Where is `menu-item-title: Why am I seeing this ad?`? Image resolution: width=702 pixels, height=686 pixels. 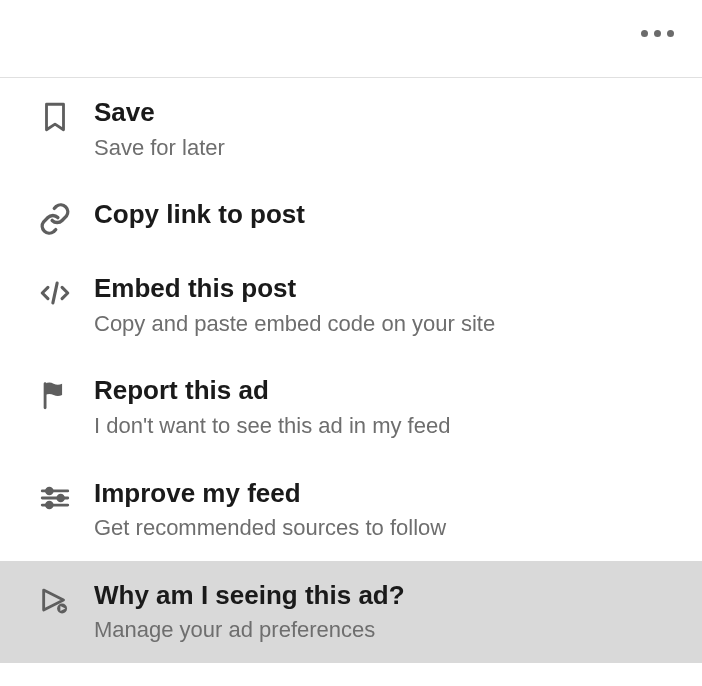 menu-item-title: Why am I seeing this ad? is located at coordinates (390, 596).